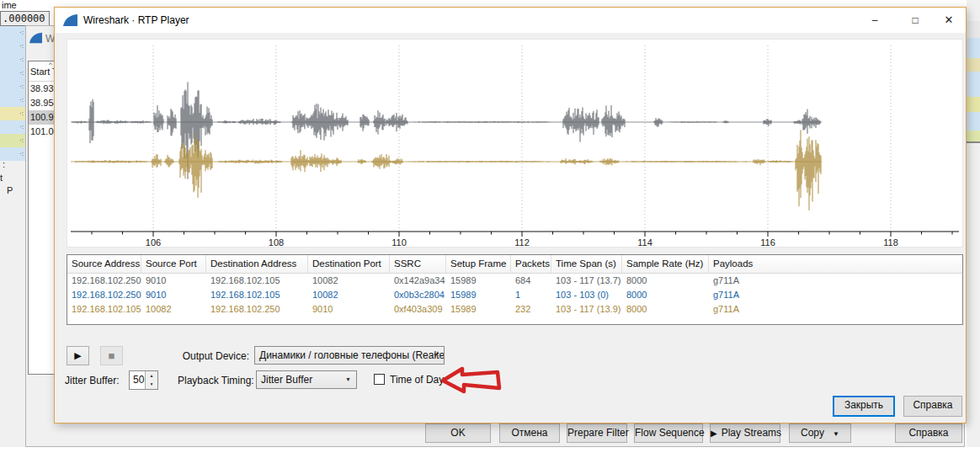  What do you see at coordinates (515, 290) in the screenshot?
I see `streams-table: Source AddressSource PortDestination Add…` at bounding box center [515, 290].